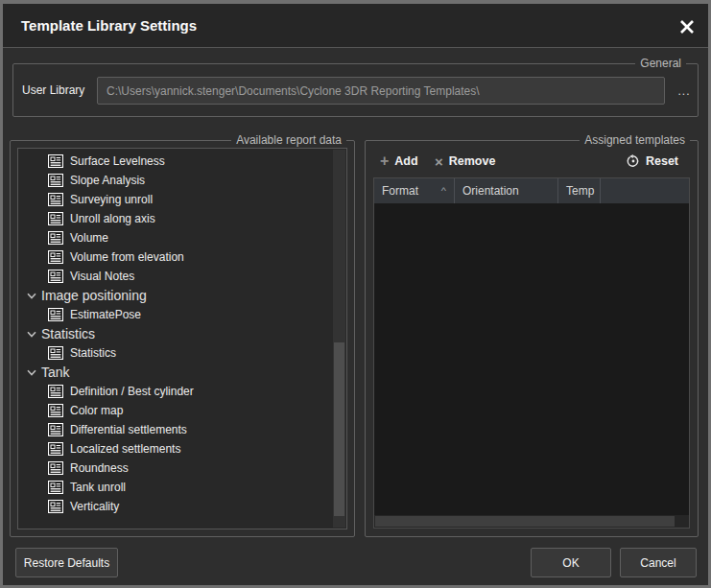  I want to click on title-bar: Template Library Settings, so click(355, 26).